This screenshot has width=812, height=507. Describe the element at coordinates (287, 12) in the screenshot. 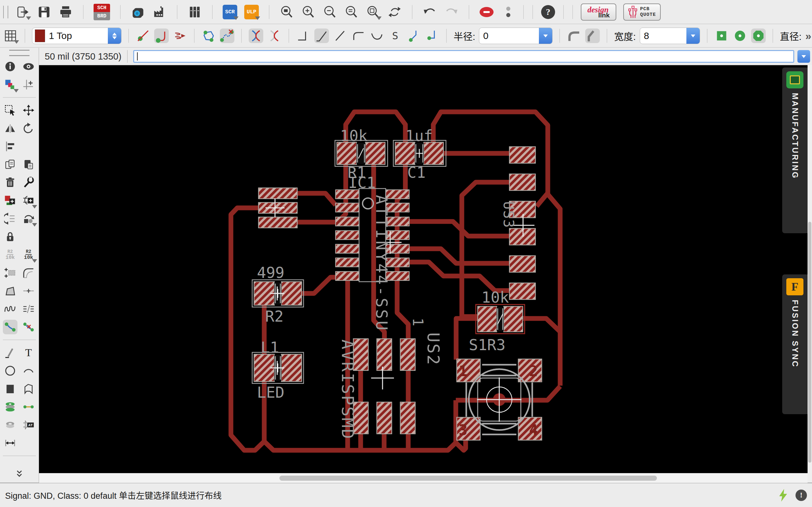

I see `zoom-fit-button` at that location.